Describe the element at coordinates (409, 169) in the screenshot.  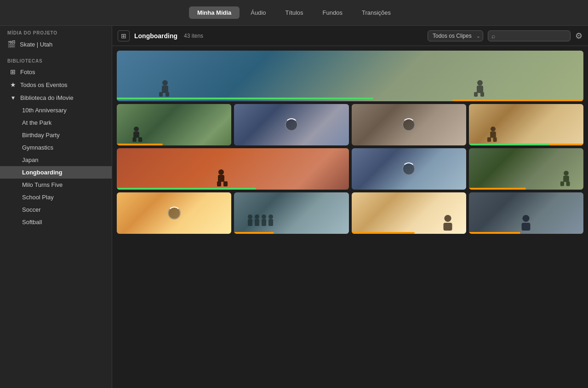
I see `clip-7-spinner` at that location.